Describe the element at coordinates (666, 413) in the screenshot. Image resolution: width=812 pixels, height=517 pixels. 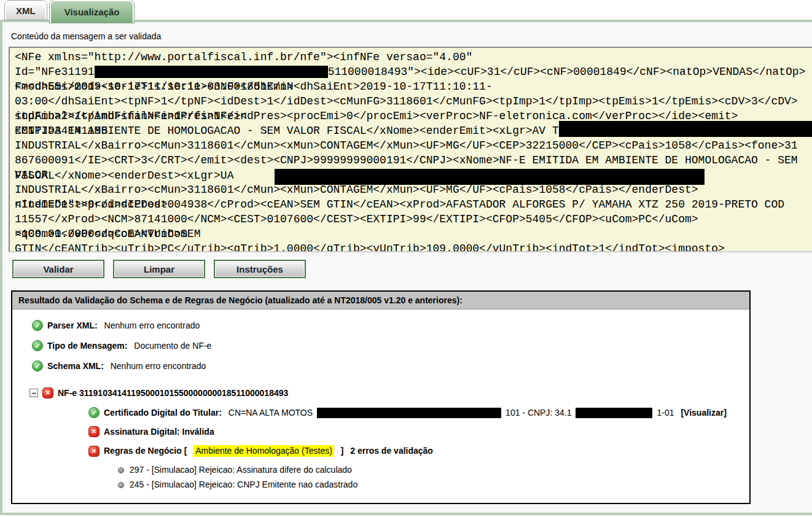
I see `text-segment: 1-01` at that location.